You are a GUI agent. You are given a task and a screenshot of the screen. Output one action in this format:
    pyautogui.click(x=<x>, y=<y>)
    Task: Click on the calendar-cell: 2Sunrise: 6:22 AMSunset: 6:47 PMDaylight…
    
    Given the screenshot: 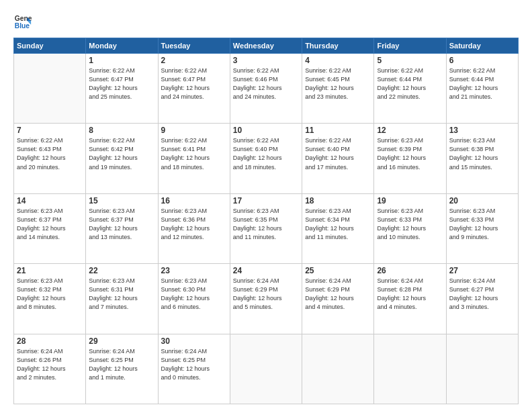 What is the action you would take?
    pyautogui.click(x=193, y=89)
    